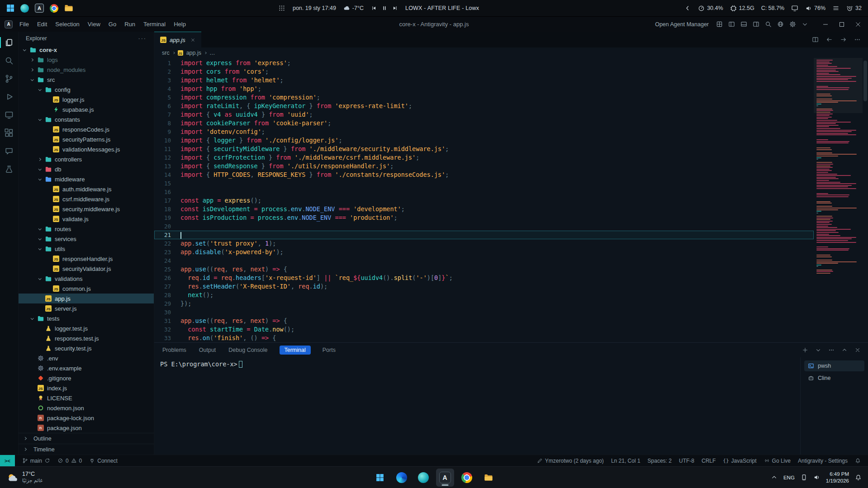  Describe the element at coordinates (484, 218) in the screenshot. I see `code-line: 19const isProduction = process.env.NODE_…` at that location.